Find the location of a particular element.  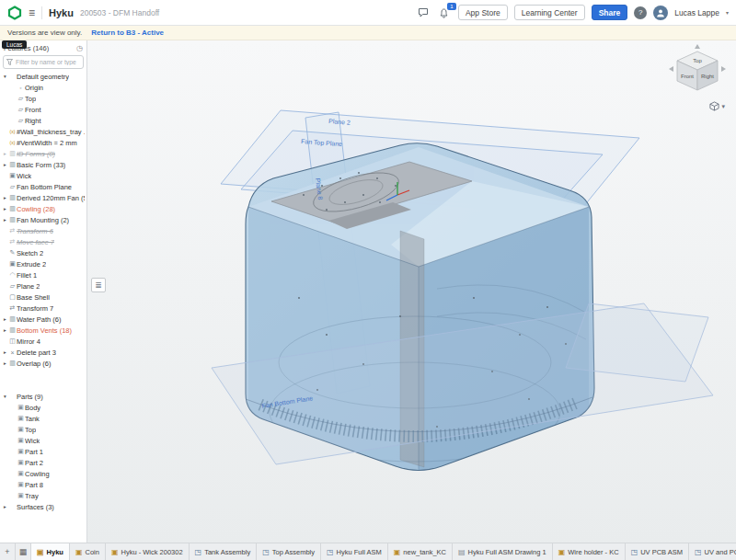

feature-label: ID Forms (8) is located at coordinates (36, 154).